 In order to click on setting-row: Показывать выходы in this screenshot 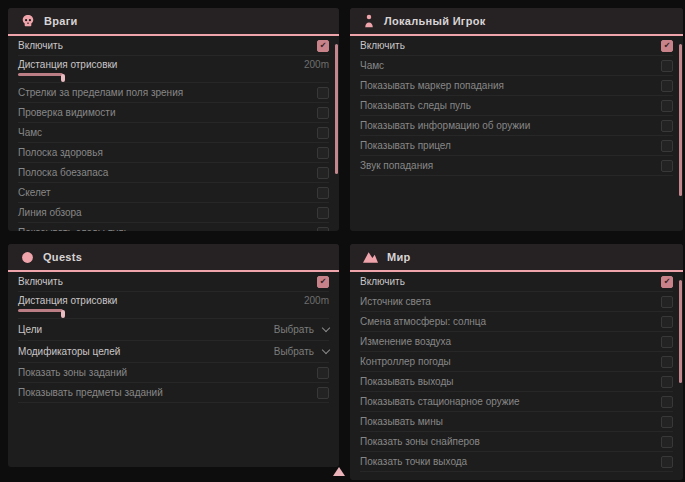, I will do `click(516, 382)`.